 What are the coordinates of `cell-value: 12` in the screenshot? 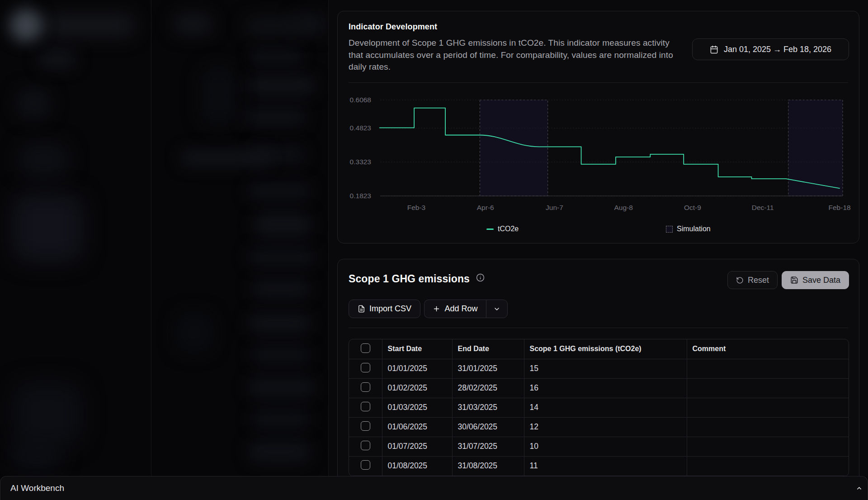 It's located at (605, 427).